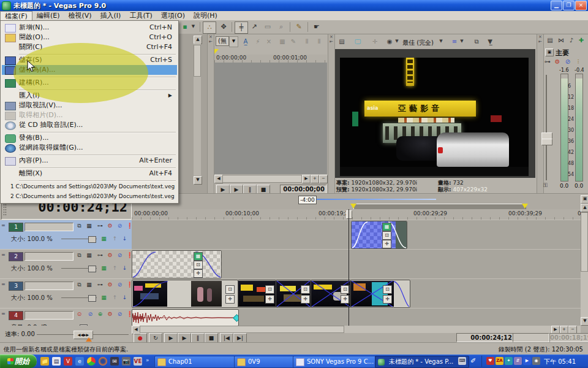 This screenshot has width=588, height=368. Describe the element at coordinates (100, 315) in the screenshot. I see `pan-dropdown-icon: ⊕` at that location.